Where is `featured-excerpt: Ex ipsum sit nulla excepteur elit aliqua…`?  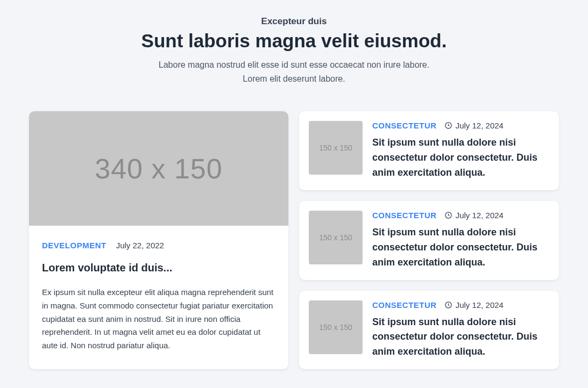
featured-excerpt: Ex ipsum sit nulla excepteur elit aliqua… is located at coordinates (159, 319).